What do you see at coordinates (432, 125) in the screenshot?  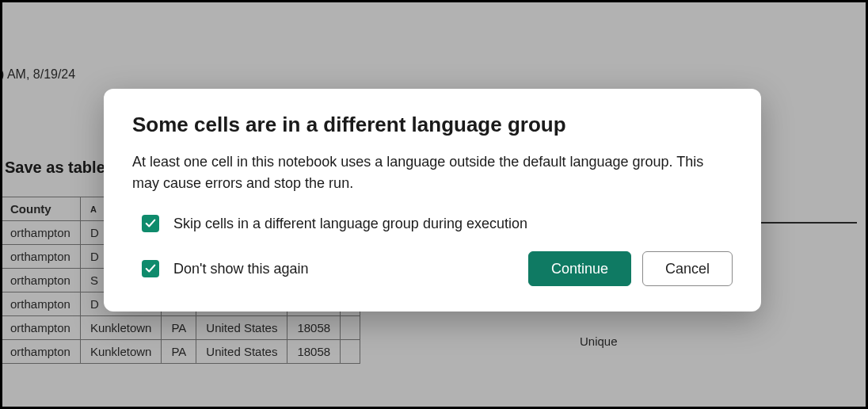 I see `dialog-title: Some cells are in a different language g…` at bounding box center [432, 125].